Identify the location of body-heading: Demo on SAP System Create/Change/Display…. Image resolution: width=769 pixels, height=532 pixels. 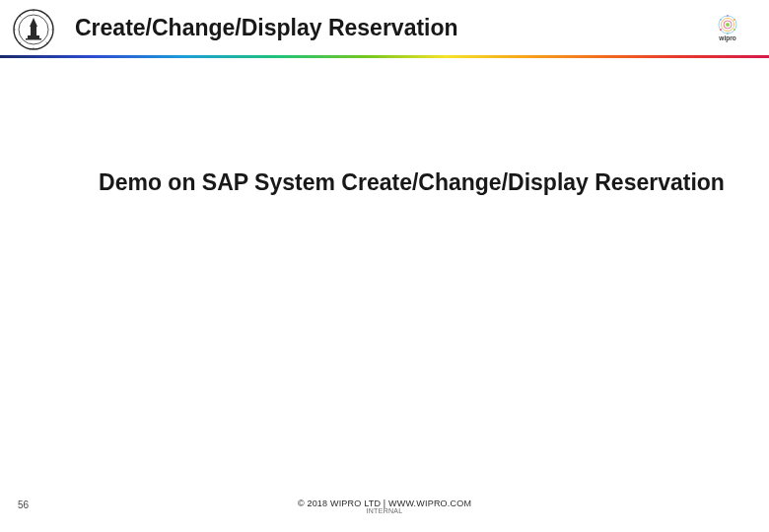
(412, 183).